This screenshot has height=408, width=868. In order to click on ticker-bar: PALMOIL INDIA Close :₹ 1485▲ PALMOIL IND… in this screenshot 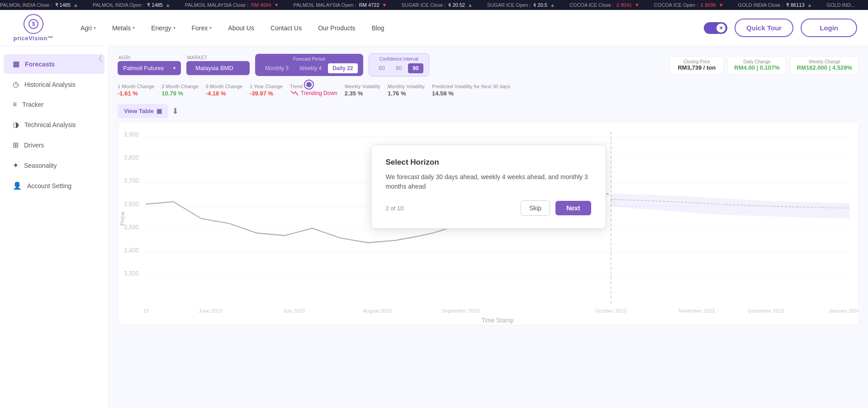, I will do `click(434, 5)`.